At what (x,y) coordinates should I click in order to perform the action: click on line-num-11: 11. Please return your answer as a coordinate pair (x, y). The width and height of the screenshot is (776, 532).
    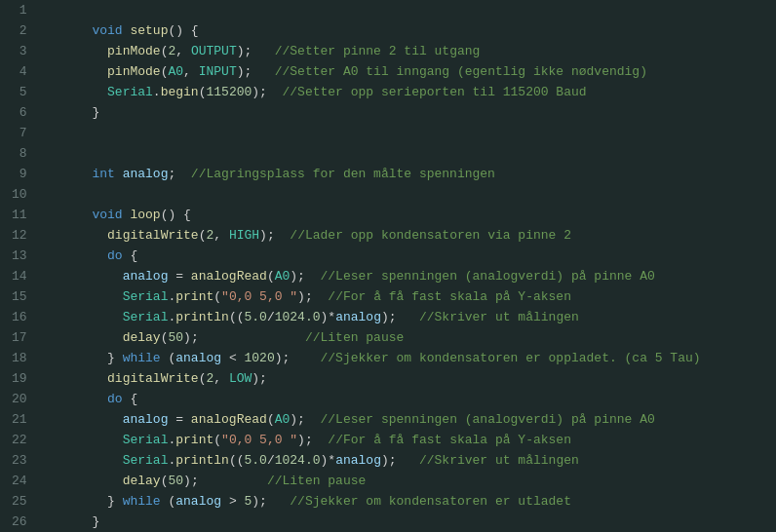
    Looking at the image, I should click on (19, 214).